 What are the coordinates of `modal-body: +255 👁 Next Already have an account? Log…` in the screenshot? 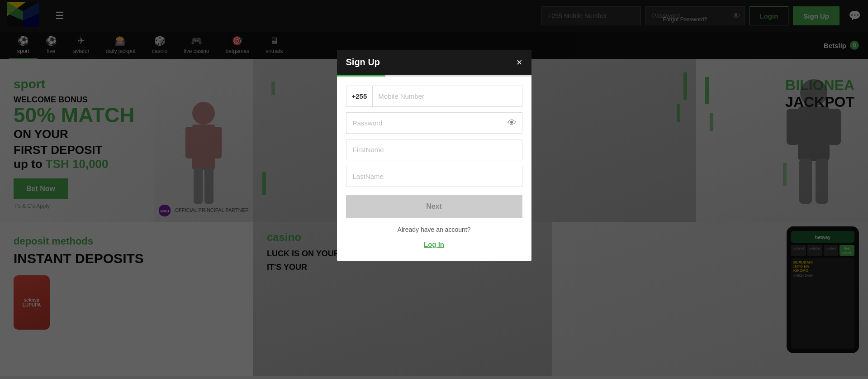 It's located at (434, 168).